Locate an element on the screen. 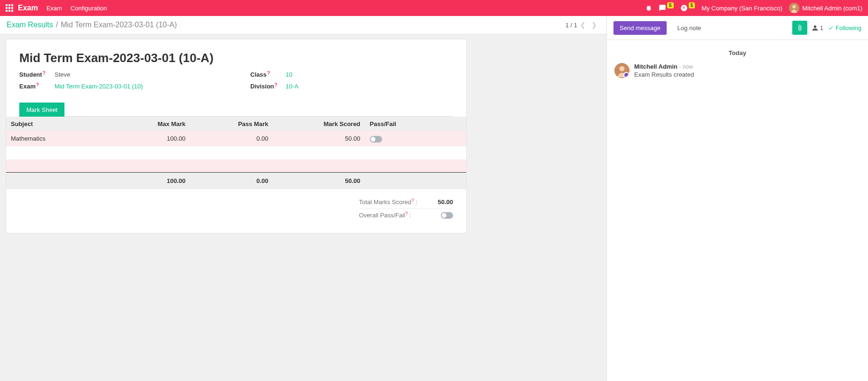 Image resolution: width=868 pixels, height=381 pixels. label-overall-pf: Overall Pass/Fail? : is located at coordinates (385, 215).